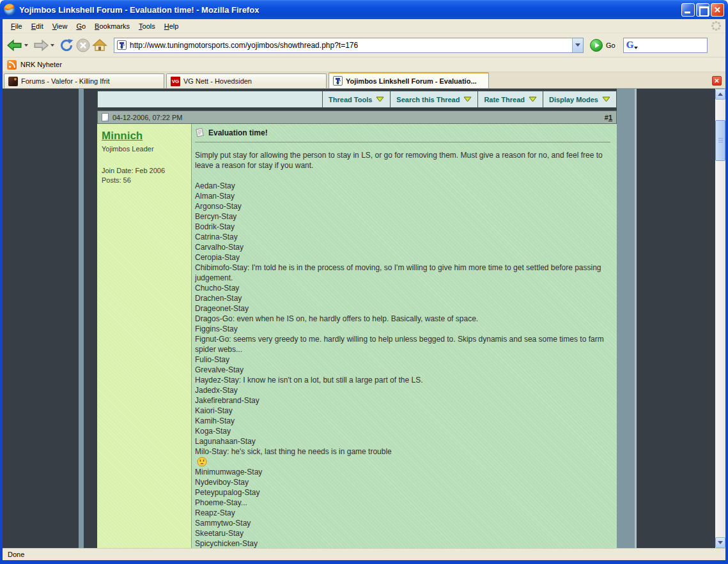 This screenshot has height=564, width=728. What do you see at coordinates (409, 80) in the screenshot?
I see `tab-yojimbos-forum: Yojimbos Linkshell Forum - Evaluatio...` at bounding box center [409, 80].